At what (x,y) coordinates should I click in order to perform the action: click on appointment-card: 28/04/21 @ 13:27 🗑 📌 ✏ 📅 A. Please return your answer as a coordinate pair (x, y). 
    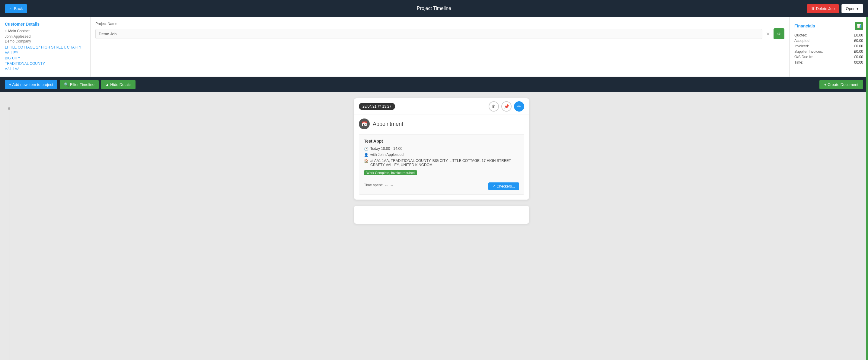
    Looking at the image, I should click on (441, 149).